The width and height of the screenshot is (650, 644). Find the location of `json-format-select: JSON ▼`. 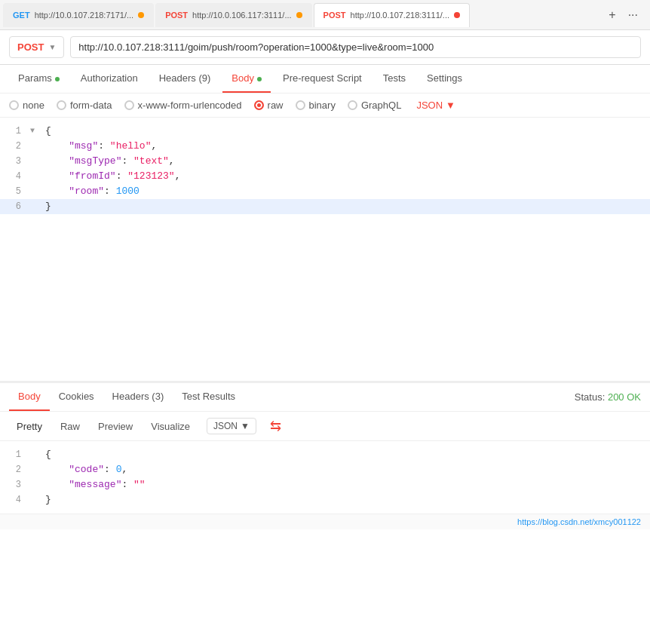

json-format-select: JSON ▼ is located at coordinates (436, 106).